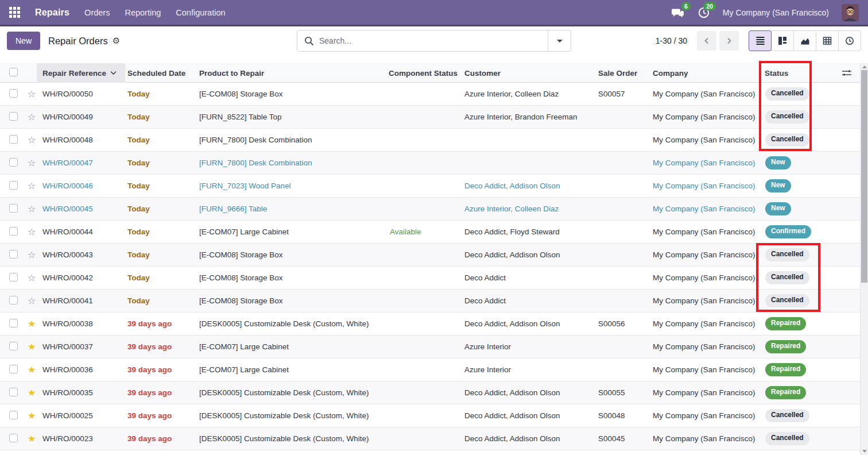 The width and height of the screenshot is (868, 455). What do you see at coordinates (623, 74) in the screenshot?
I see `column-header-sale-order: Sale Order` at bounding box center [623, 74].